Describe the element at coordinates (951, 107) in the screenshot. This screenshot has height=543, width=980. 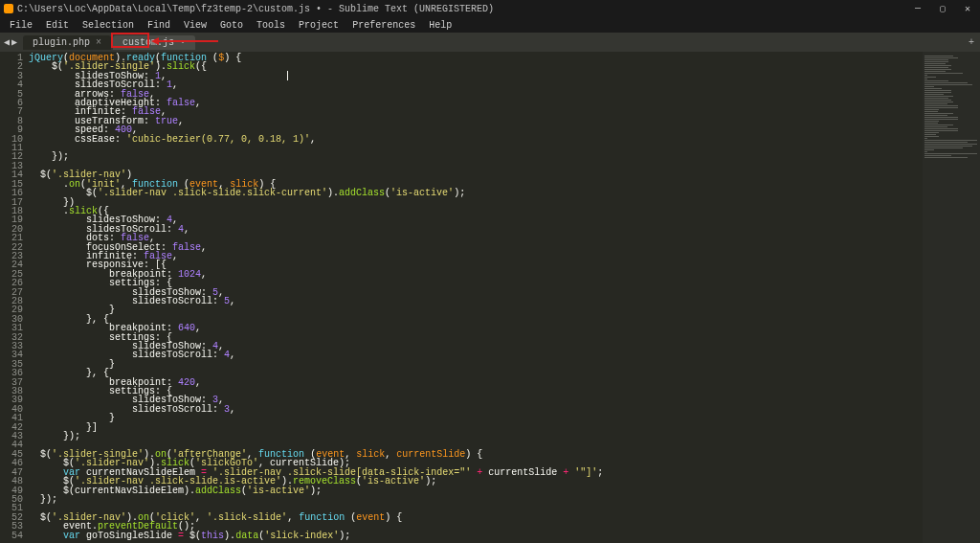
I see `minimap-content` at that location.